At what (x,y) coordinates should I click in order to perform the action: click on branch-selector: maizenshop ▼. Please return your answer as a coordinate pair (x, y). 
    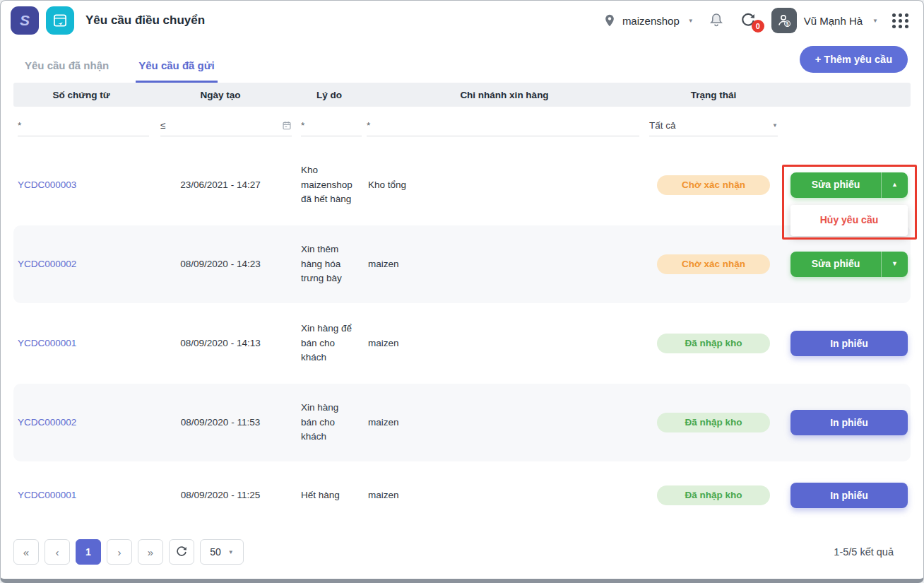
    Looking at the image, I should click on (648, 20).